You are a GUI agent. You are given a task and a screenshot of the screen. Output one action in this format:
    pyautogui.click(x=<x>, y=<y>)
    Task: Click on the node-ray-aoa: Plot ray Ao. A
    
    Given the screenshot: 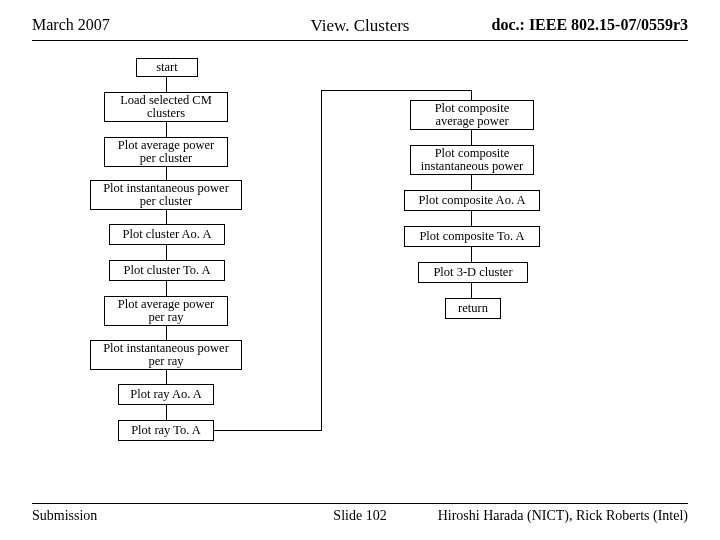 What is the action you would take?
    pyautogui.click(x=166, y=394)
    